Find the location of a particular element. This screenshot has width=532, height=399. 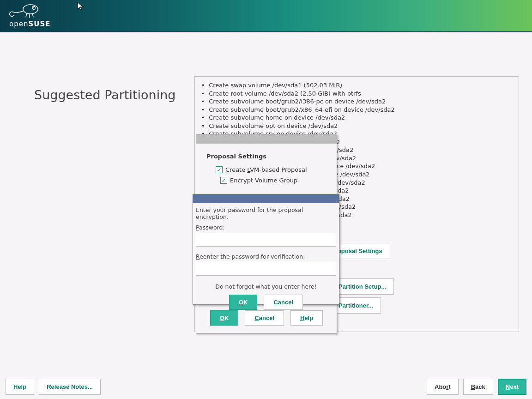

encrypt-checkbox-label: Encrypt Volume Group is located at coordinates (264, 180).